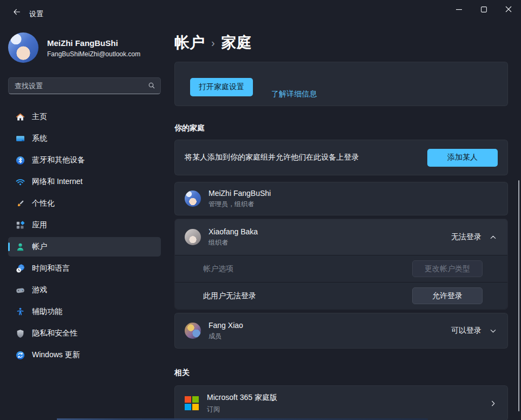  What do you see at coordinates (21, 139) in the screenshot?
I see `system-icon` at bounding box center [21, 139].